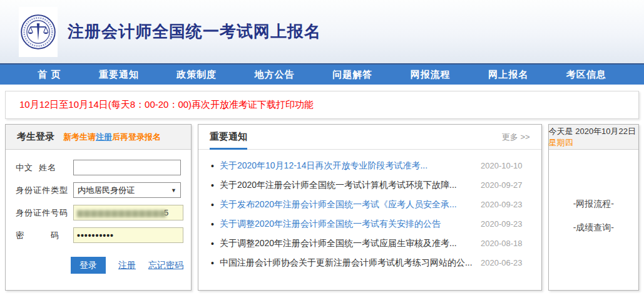 This screenshot has height=295, width=644. Describe the element at coordinates (166, 105) in the screenshot. I see `announcement-text: 10月12日至10月14日(每天8：00-20：00)再次开放准考证下载打印功能` at that location.